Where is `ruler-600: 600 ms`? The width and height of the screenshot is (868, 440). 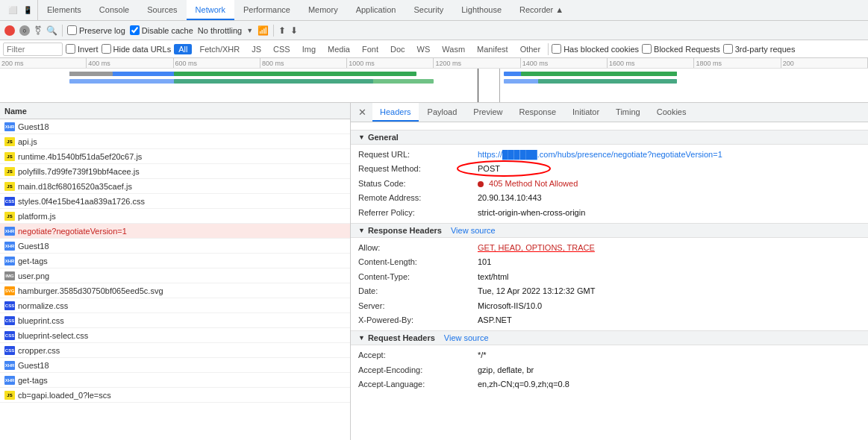
ruler-600: 600 ms is located at coordinates (217, 63).